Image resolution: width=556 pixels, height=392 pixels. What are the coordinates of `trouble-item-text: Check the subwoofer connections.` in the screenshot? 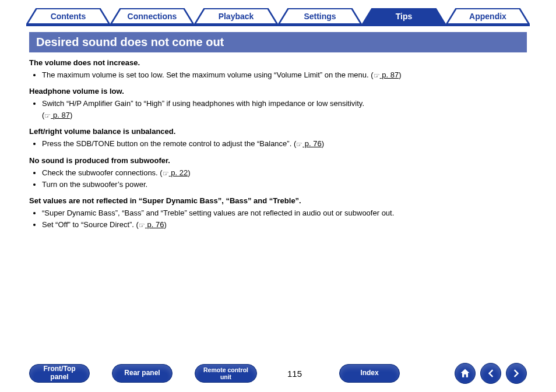 It's located at (101, 172).